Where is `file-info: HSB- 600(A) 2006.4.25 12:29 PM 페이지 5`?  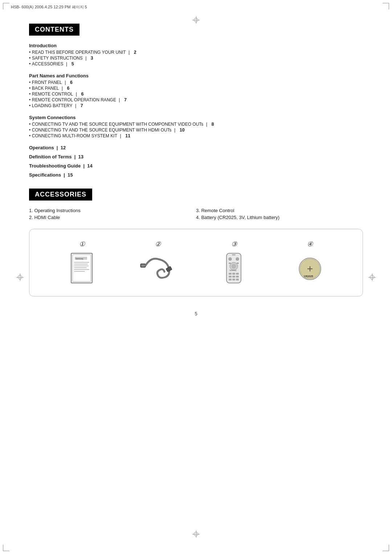
file-info: HSB- 600(A) 2006.4.25 12:29 PM 페이지 5 is located at coordinates (49, 7).